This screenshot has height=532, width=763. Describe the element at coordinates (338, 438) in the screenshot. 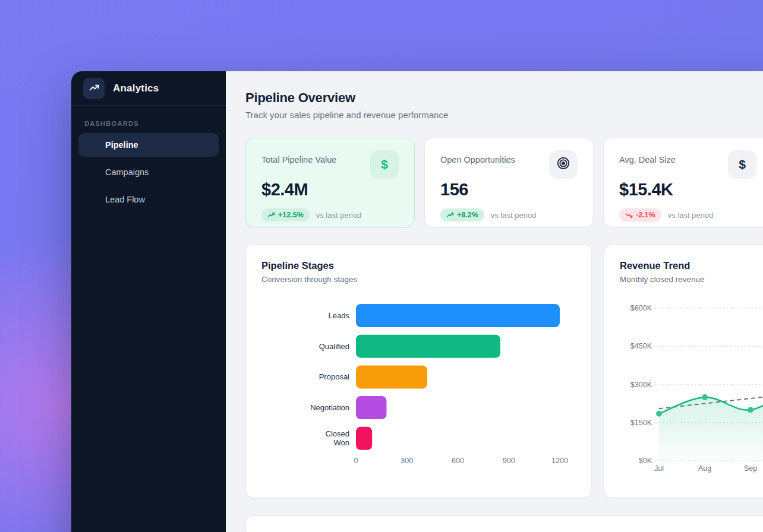

I see `svg-text: ClosedWon` at that location.